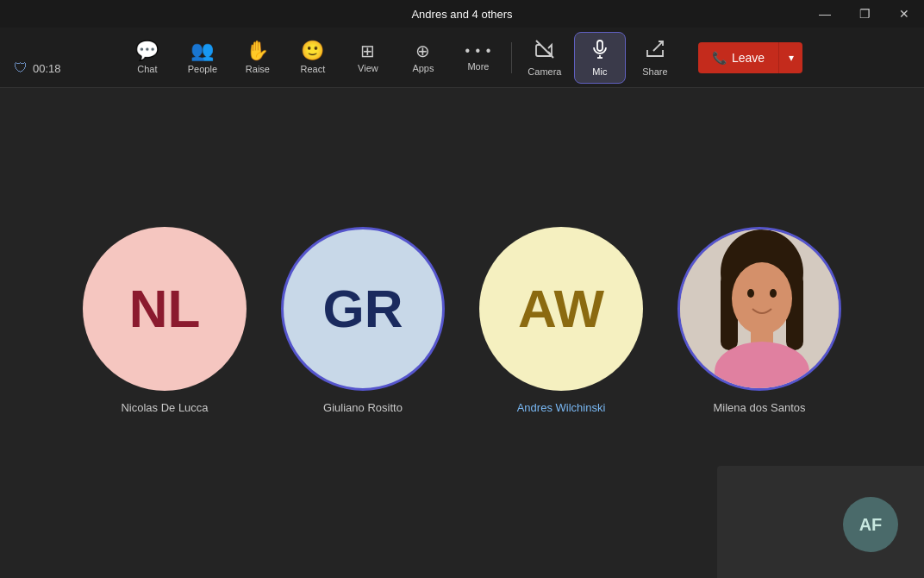 The height and width of the screenshot is (578, 924). Describe the element at coordinates (478, 66) in the screenshot. I see `more-label: More` at that location.